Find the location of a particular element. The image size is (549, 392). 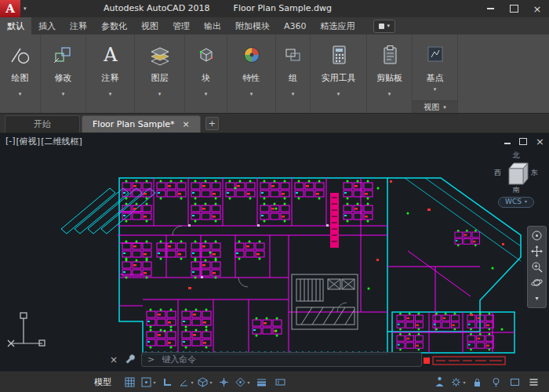

object-snap-icon: ▾ is located at coordinates (243, 382).